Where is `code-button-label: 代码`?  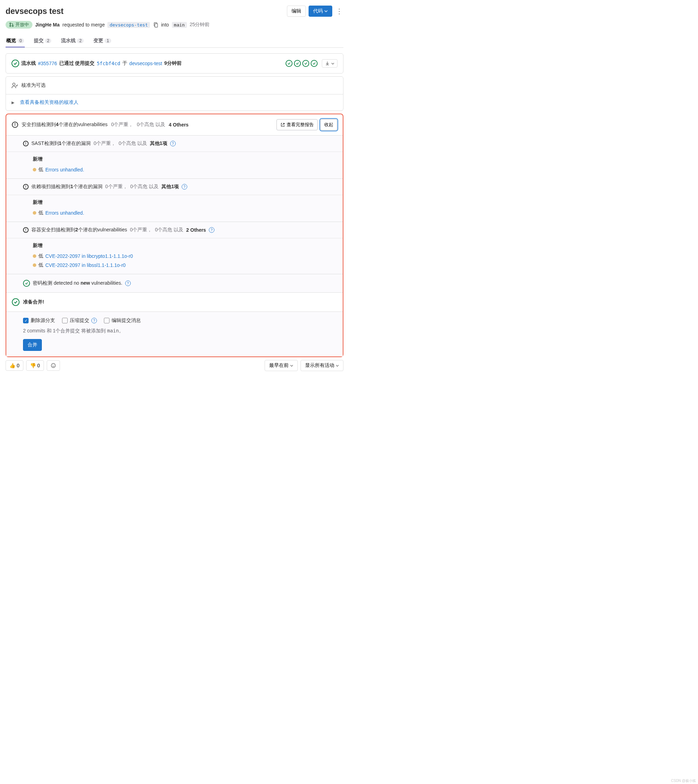 code-button-label: 代码 is located at coordinates (318, 11).